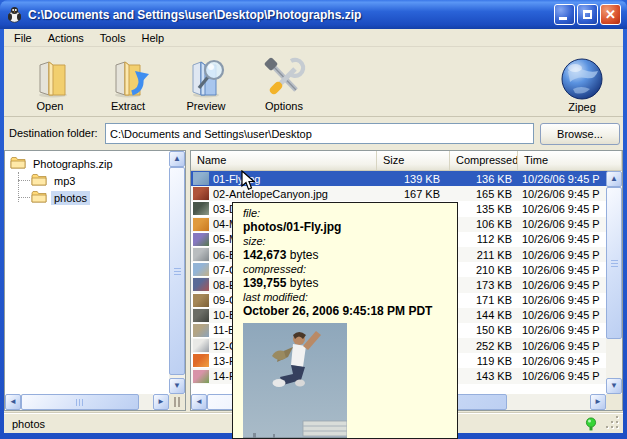 The height and width of the screenshot is (439, 627). I want to click on list-scroll-right-icon: ►, so click(598, 402).